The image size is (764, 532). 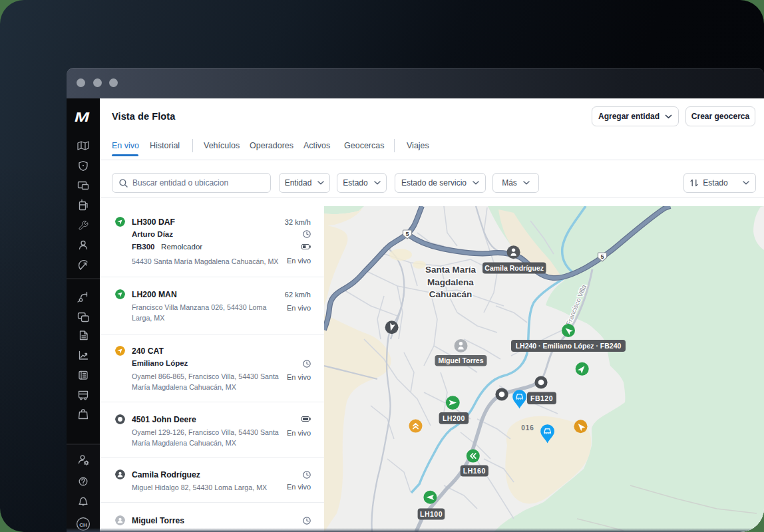 What do you see at coordinates (83, 117) in the screenshot?
I see `svg-text: M` at bounding box center [83, 117].